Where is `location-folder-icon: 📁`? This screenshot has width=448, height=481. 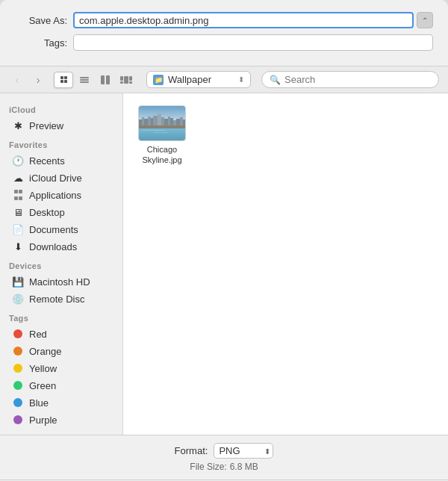 location-folder-icon: 📁 is located at coordinates (158, 80).